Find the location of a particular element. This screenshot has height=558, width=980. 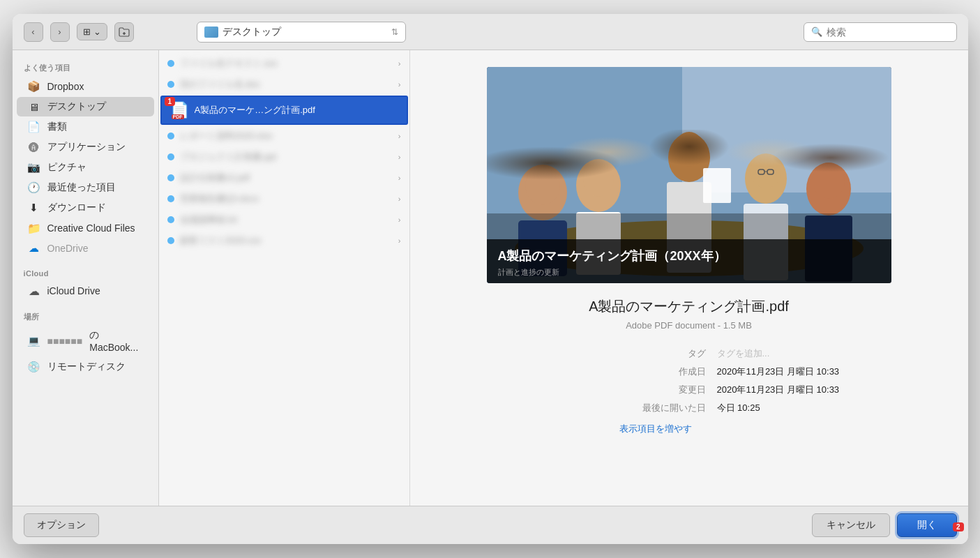

file-item-blurred-6: 営業報告書Q3.docx › is located at coordinates (285, 199).